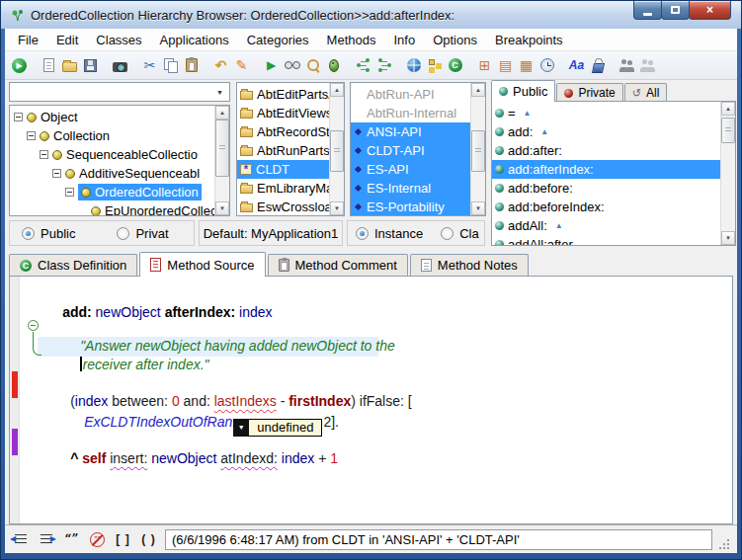 The image size is (742, 560). What do you see at coordinates (418, 170) in the screenshot?
I see `list-item-selected: ES-API` at bounding box center [418, 170].